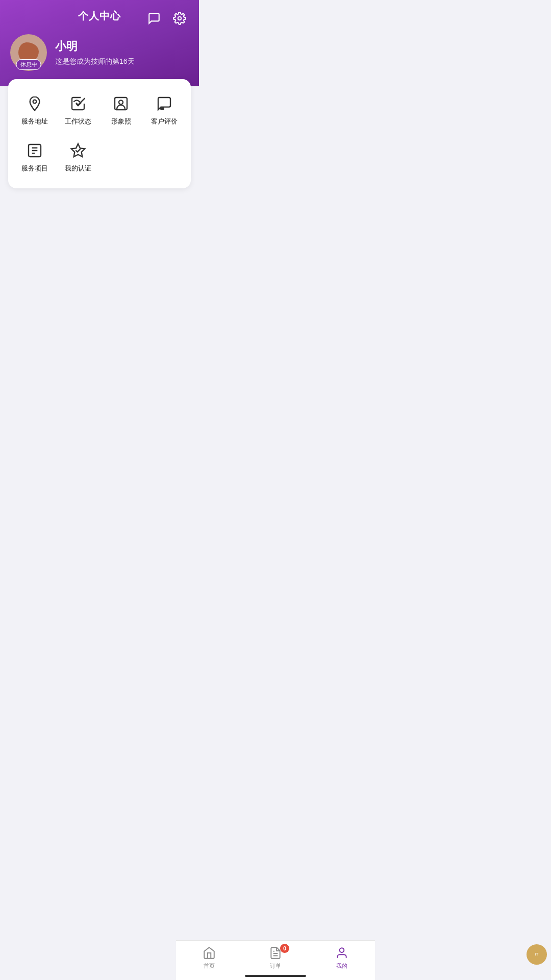 Image resolution: width=551 pixels, height=980 pixels. I want to click on menu-item-service-address: 服务地址, so click(35, 110).